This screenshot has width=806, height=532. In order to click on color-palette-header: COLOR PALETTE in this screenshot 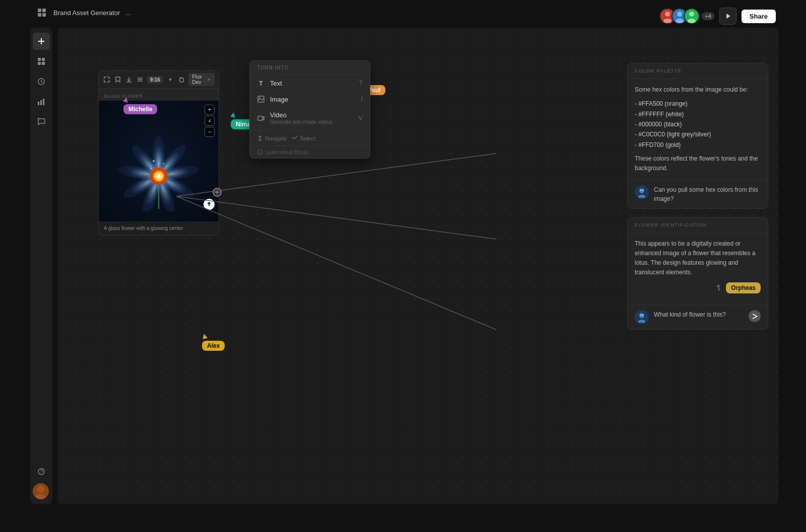, I will do `click(698, 71)`.